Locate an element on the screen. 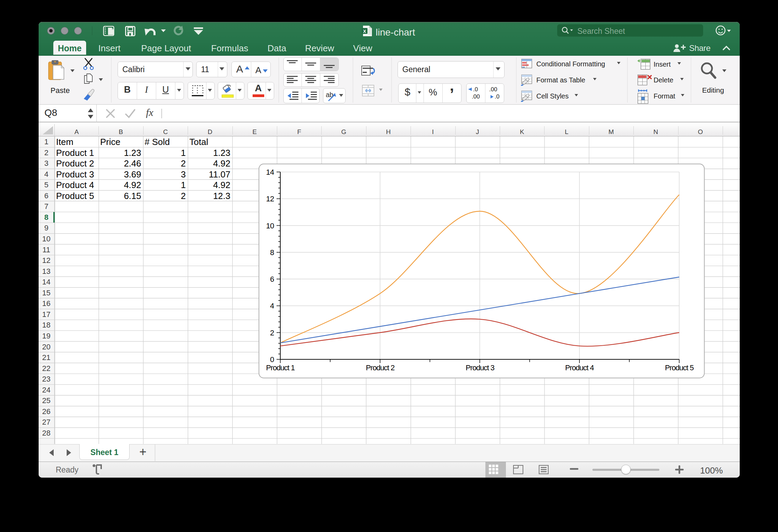 This screenshot has width=778, height=532. svg-text: Product 2 is located at coordinates (380, 368).